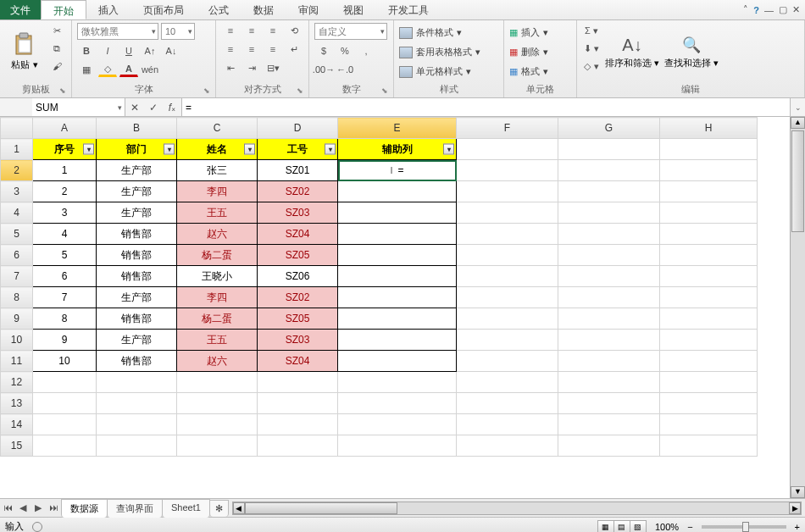  Describe the element at coordinates (609, 191) in the screenshot. I see `cell-G3` at that location.